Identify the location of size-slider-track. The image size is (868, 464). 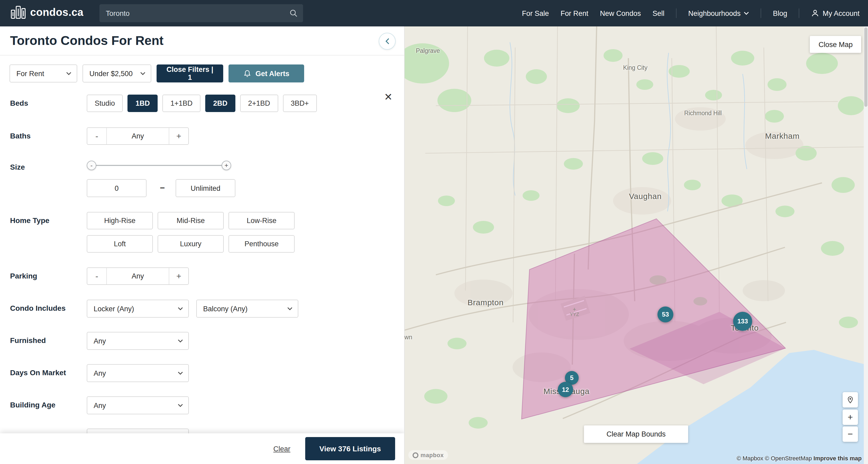
(159, 166).